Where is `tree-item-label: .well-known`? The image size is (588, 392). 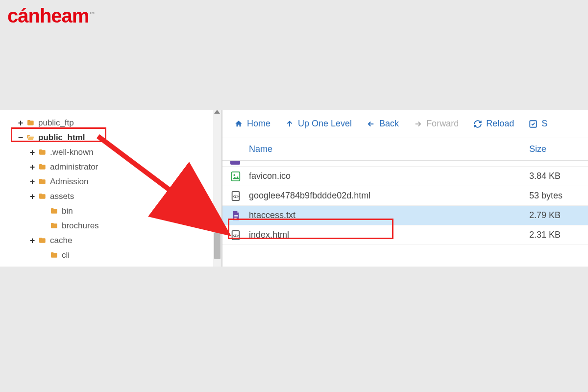 tree-item-label: .well-known is located at coordinates (72, 152).